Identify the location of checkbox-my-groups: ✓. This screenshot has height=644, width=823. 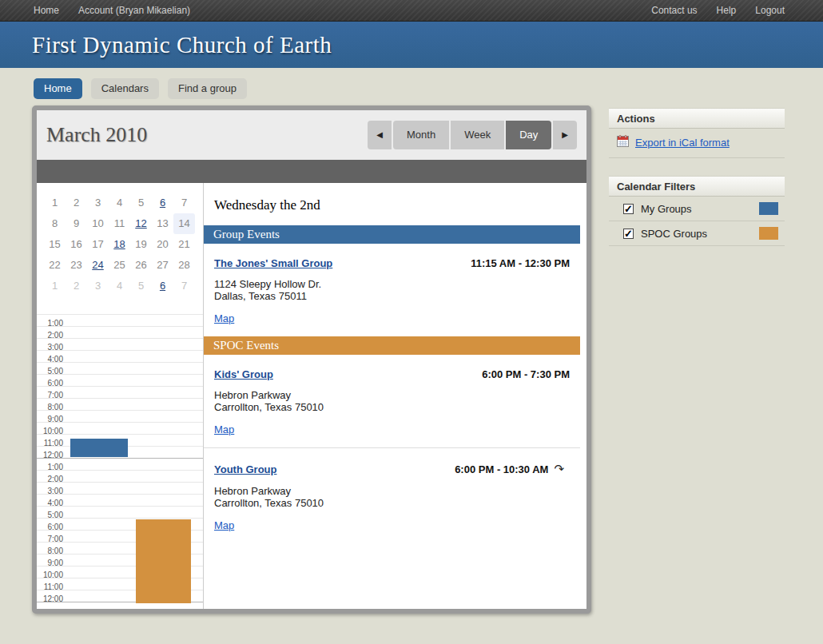
(628, 209).